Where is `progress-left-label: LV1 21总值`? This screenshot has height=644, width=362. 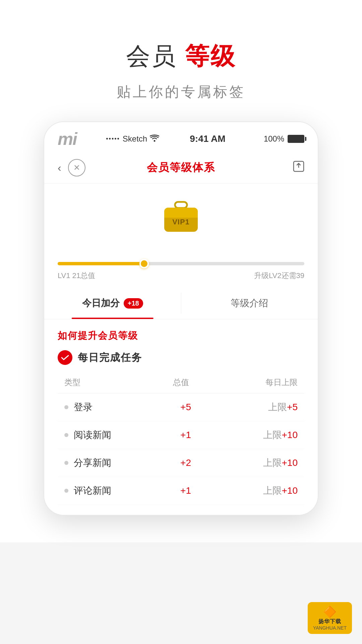 progress-left-label: LV1 21总值 is located at coordinates (76, 276).